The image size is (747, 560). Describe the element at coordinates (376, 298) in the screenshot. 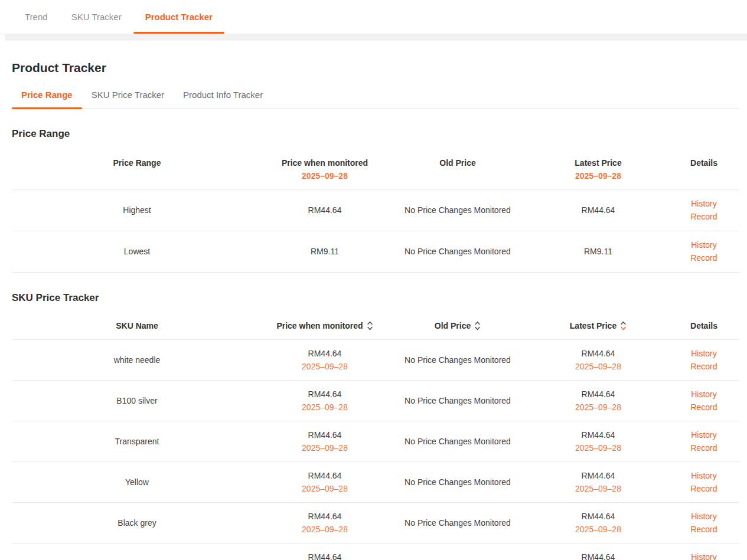

I see `section-title-sku-price-tracker: SKU Price Tracker` at that location.